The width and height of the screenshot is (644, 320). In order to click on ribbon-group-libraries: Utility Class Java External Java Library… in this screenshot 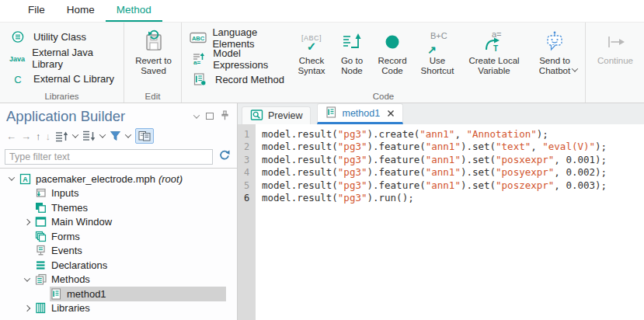, I will do `click(62, 62)`.